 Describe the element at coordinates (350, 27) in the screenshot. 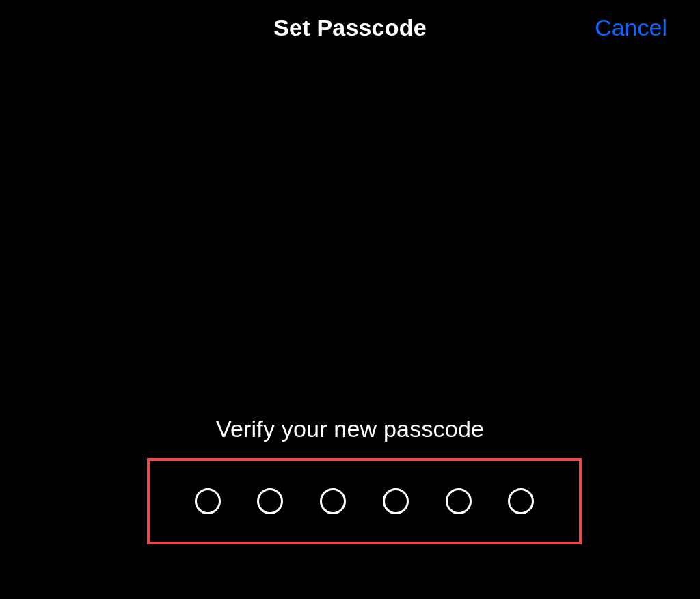

I see `page-title: Set Passcode` at that location.